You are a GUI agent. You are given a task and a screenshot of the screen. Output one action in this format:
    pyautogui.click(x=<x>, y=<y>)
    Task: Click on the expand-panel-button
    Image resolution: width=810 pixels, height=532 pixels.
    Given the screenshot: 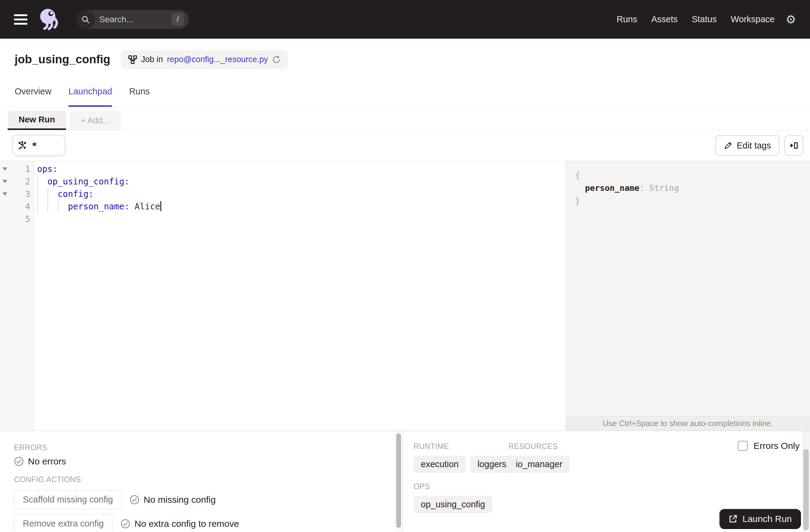 What is the action you would take?
    pyautogui.click(x=794, y=146)
    